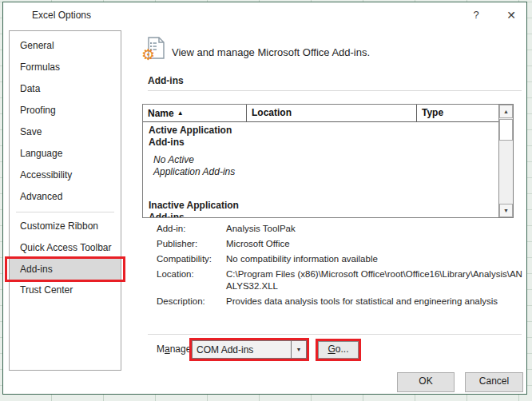 The image size is (532, 401). What do you see at coordinates (241, 350) in the screenshot?
I see `manage-dropdown-value: COM Add-ins` at bounding box center [241, 350].